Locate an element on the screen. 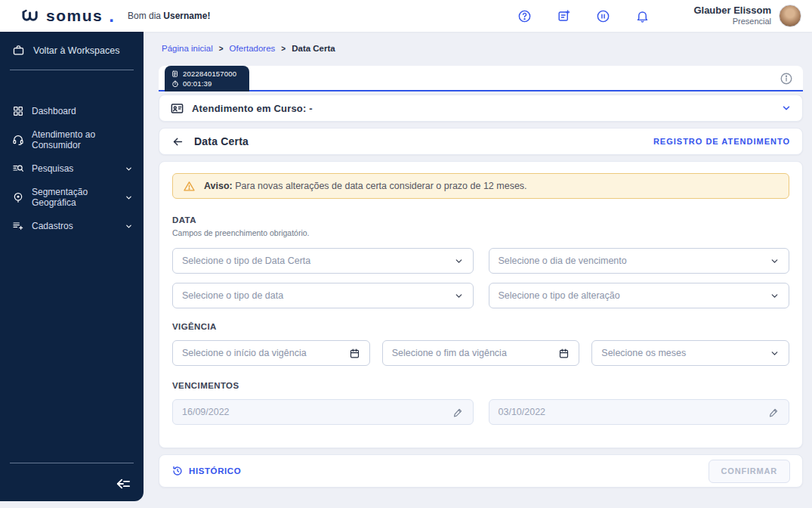 This screenshot has width=812, height=508. greeting-prefix: Bom dia is located at coordinates (145, 16).